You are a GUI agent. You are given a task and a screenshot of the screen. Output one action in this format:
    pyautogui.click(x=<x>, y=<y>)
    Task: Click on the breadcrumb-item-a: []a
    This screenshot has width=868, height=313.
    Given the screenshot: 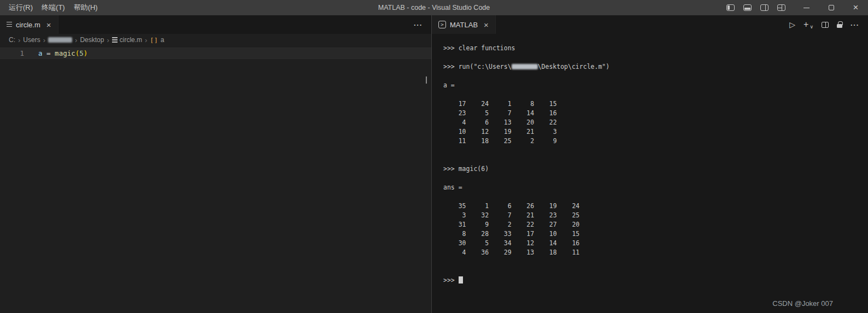 What is the action you would take?
    pyautogui.click(x=157, y=40)
    